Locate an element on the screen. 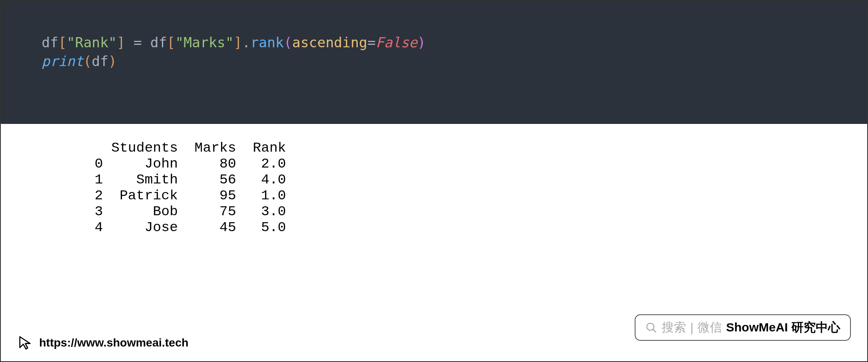 Image resolution: width=868 pixels, height=362 pixels. code-line-1: df["Rank"] = df["Marks"].rank(ascending=… is located at coordinates (434, 43).